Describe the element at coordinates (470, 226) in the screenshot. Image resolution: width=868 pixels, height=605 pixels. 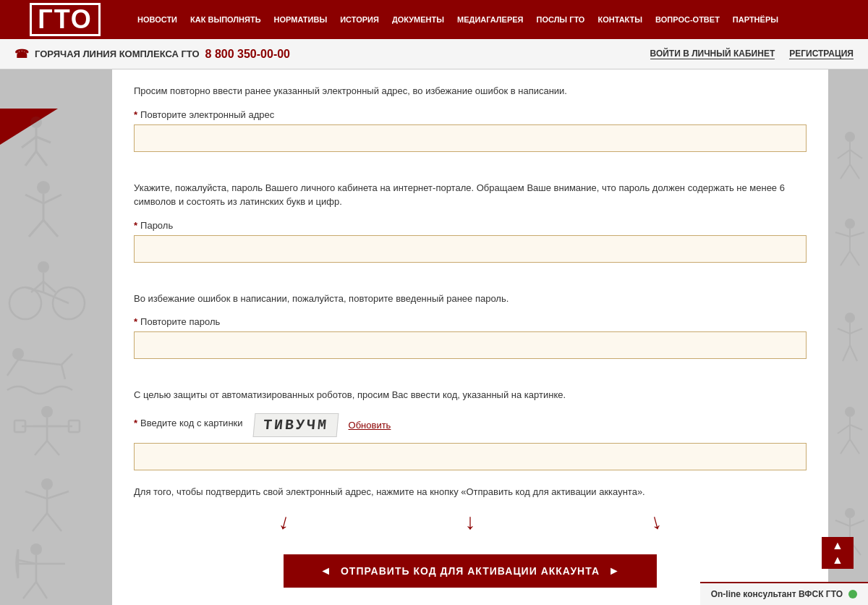
I see `password-label: *Пароль` at that location.